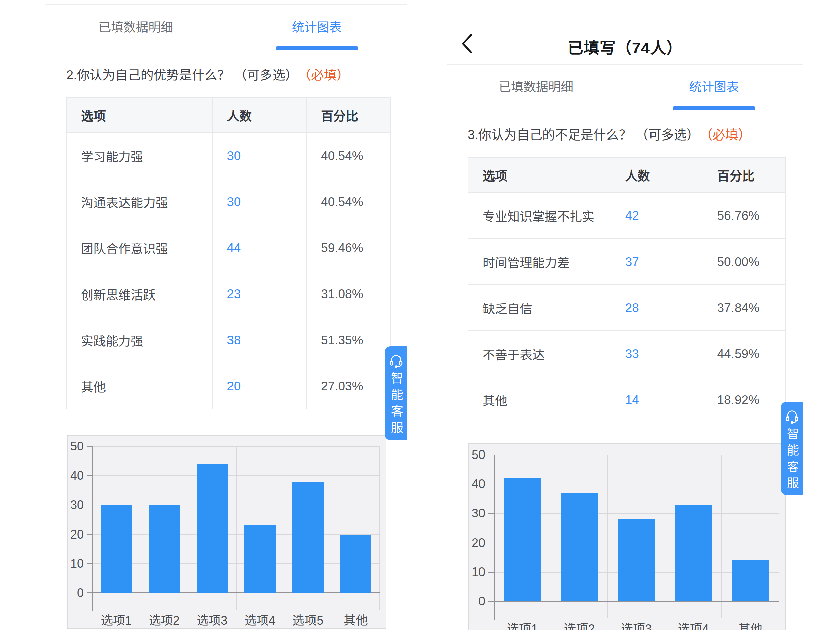 This screenshot has width=840, height=630. What do you see at coordinates (625, 46) in the screenshot?
I see `page-title: 已填写（74人）` at bounding box center [625, 46].